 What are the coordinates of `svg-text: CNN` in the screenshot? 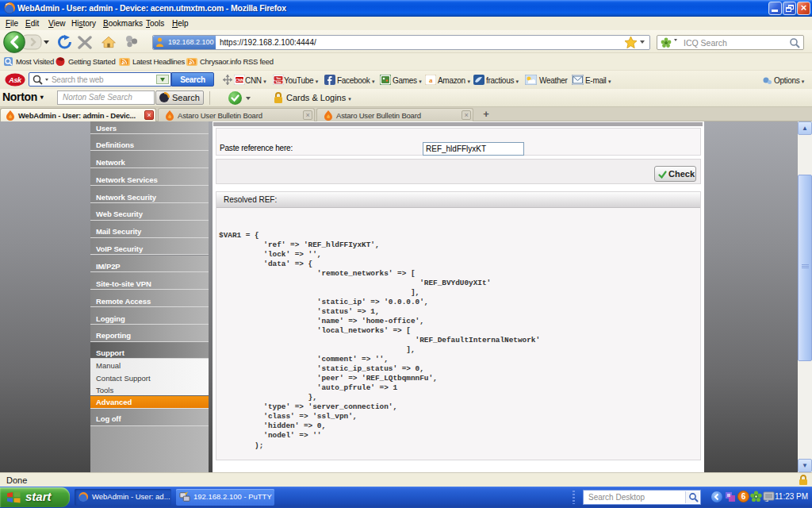 It's located at (239, 80).